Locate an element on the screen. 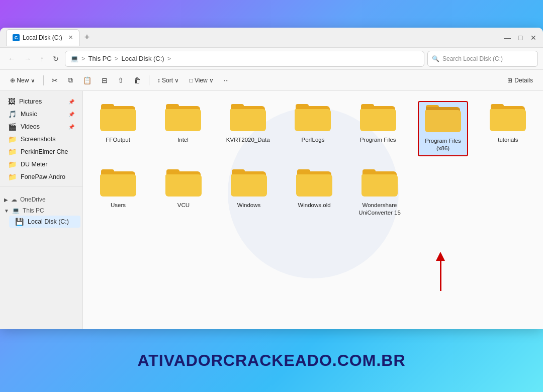 This screenshot has width=543, height=392. music-icon: 🎵 is located at coordinates (12, 114).